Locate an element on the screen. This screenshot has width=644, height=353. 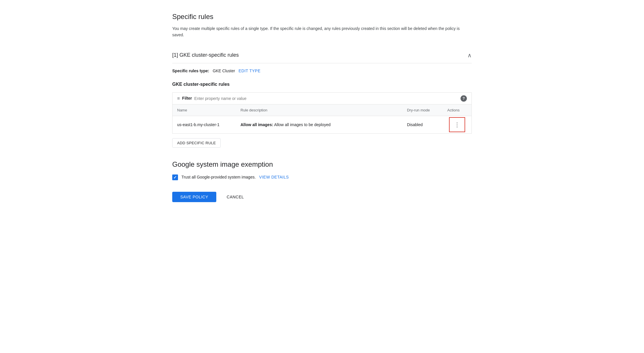
edit-type-link: EDIT TYPE is located at coordinates (249, 71).